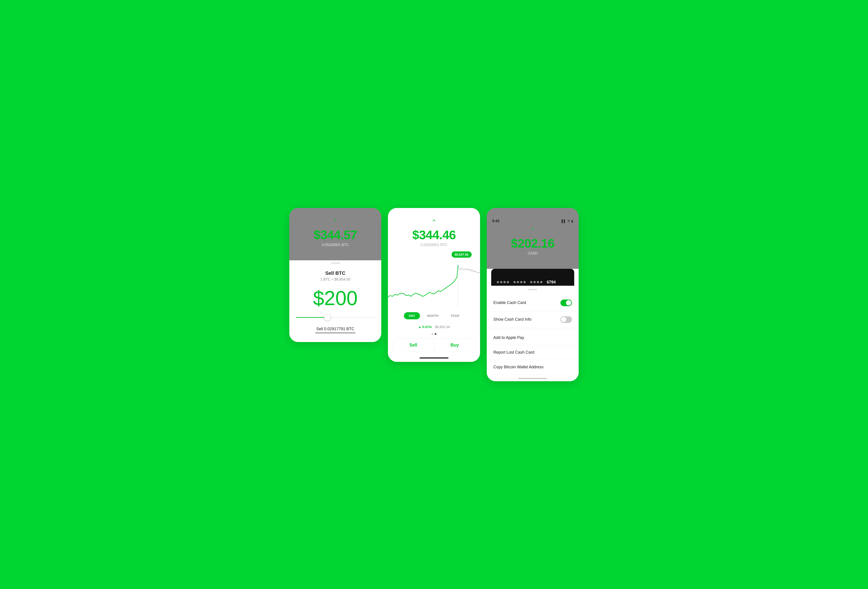 This screenshot has height=589, width=868. I want to click on copy-bitcoin-wallet-label: Copy Bitcoin Wallet Address, so click(518, 367).